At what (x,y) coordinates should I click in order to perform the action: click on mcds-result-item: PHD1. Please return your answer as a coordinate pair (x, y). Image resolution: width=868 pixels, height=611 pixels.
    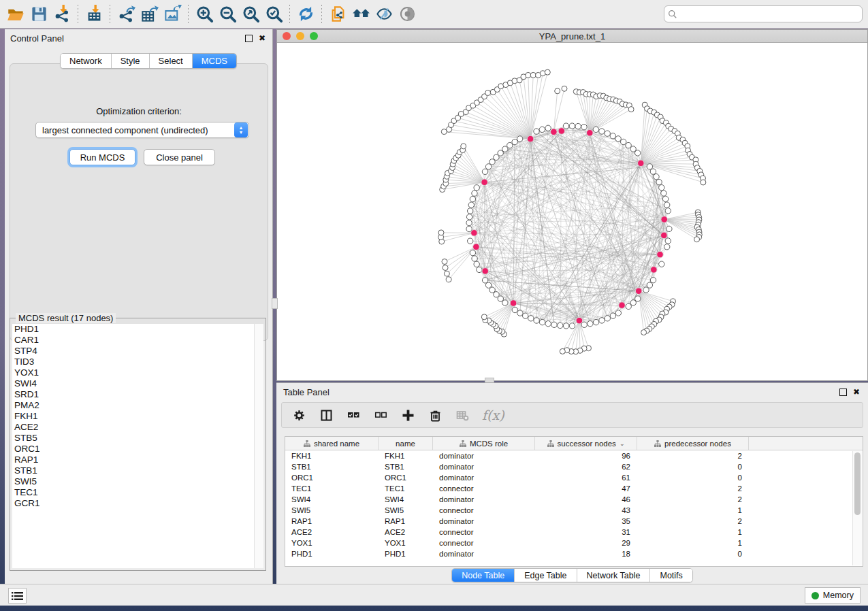
    Looking at the image, I should click on (133, 329).